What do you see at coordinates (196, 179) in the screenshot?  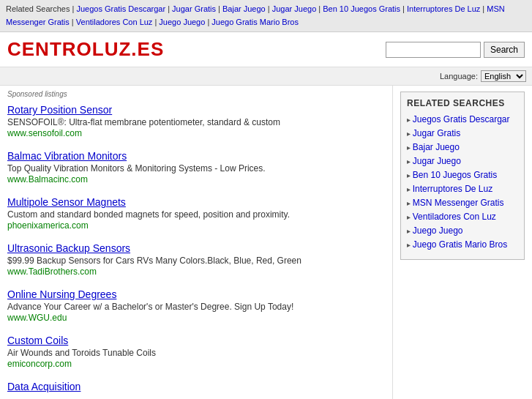 I see `listing-url: www.Balmacinc.com` at bounding box center [196, 179].